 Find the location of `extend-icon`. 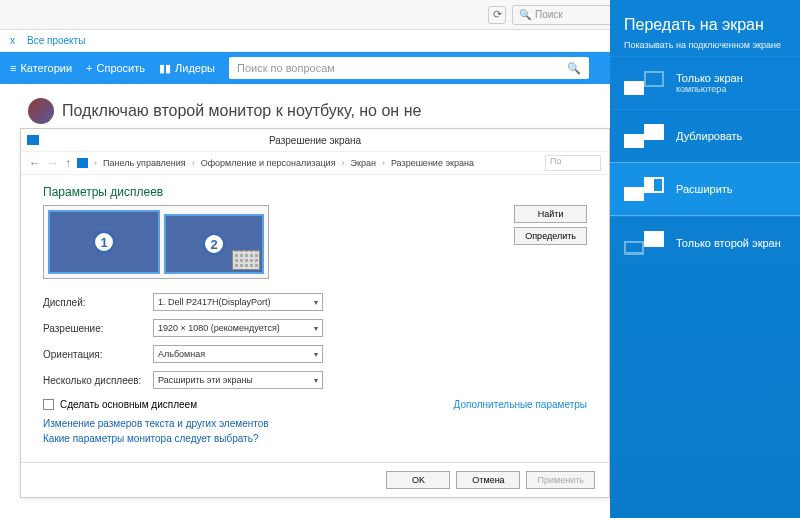

extend-icon is located at coordinates (644, 189).